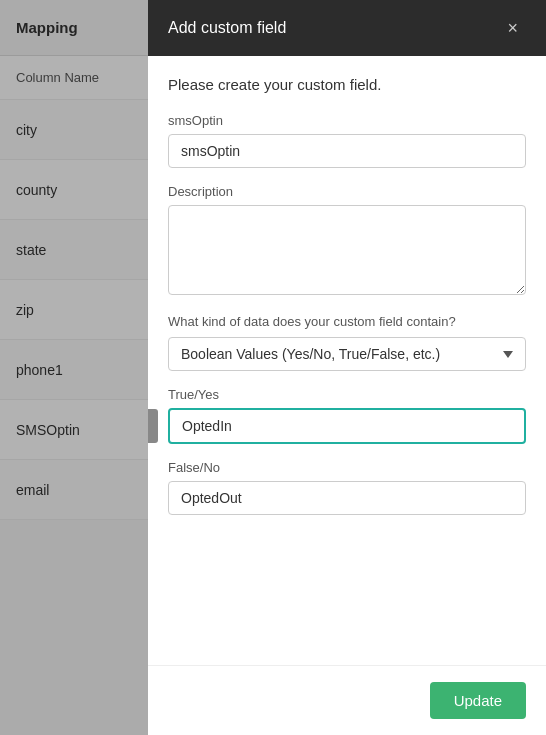 This screenshot has width=546, height=735. I want to click on false-no-input, so click(347, 498).